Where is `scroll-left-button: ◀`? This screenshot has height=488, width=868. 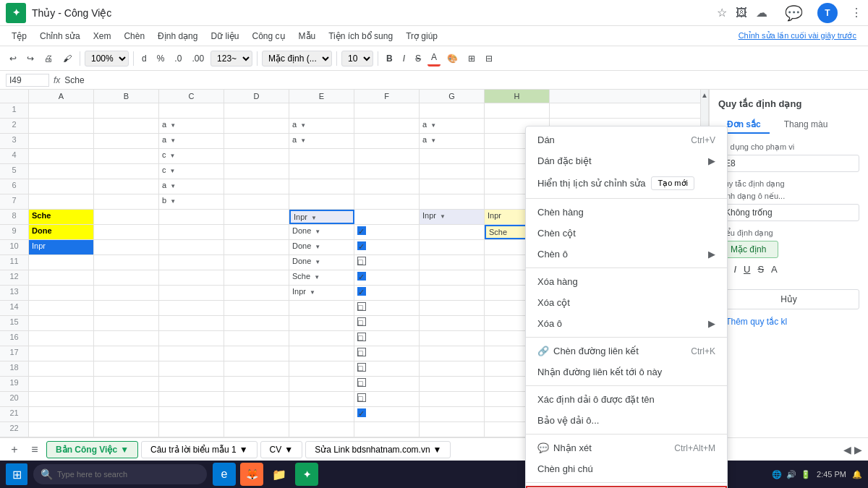 scroll-left-button: ◀ is located at coordinates (848, 450).